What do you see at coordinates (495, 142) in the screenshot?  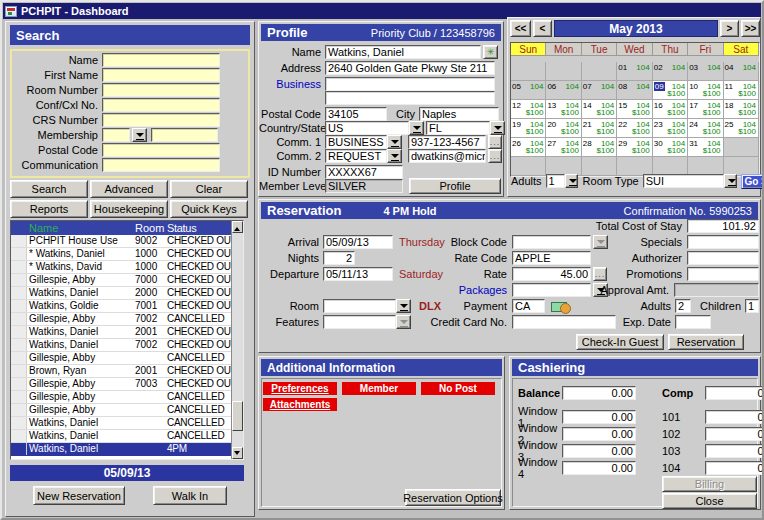 I see `comm1-ellipsis-button: ...` at bounding box center [495, 142].